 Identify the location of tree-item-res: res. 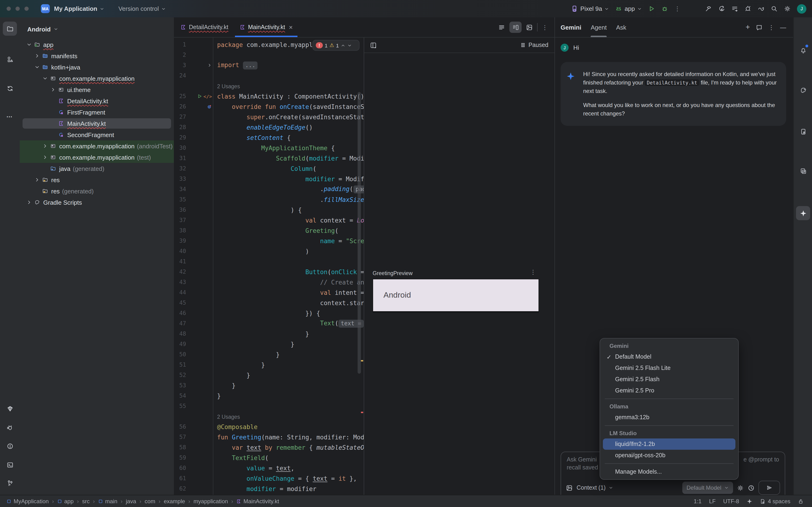
(97, 180).